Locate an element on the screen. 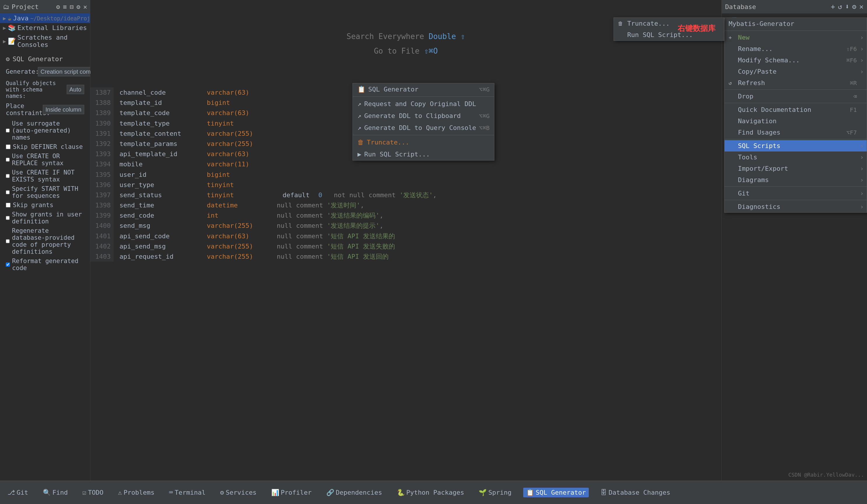 This screenshot has width=867, height=504. ctx-import-export: Import/Export is located at coordinates (795, 169).